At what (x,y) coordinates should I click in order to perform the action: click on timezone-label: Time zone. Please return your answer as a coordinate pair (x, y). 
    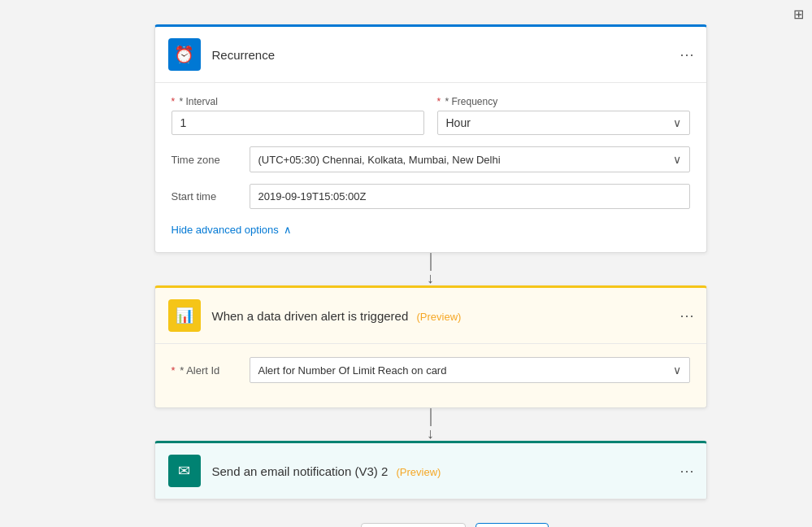
    Looking at the image, I should click on (204, 159).